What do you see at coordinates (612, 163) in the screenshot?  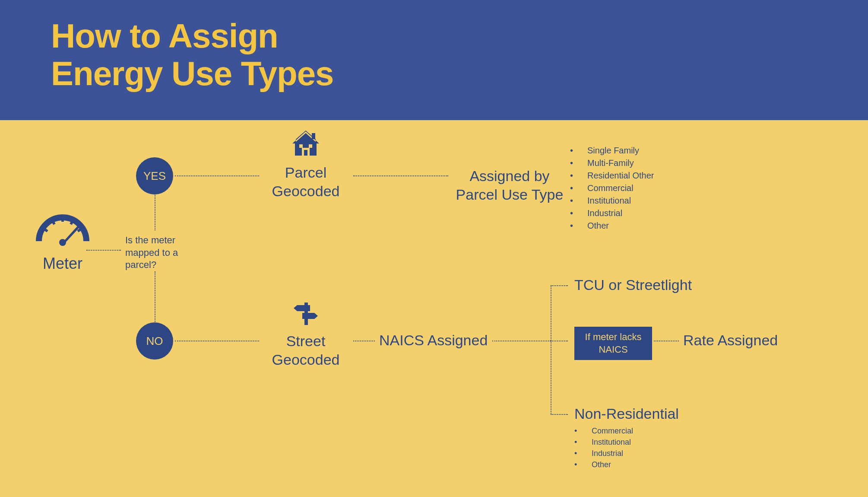 I see `parcel-type-item: Multi-Family` at bounding box center [612, 163].